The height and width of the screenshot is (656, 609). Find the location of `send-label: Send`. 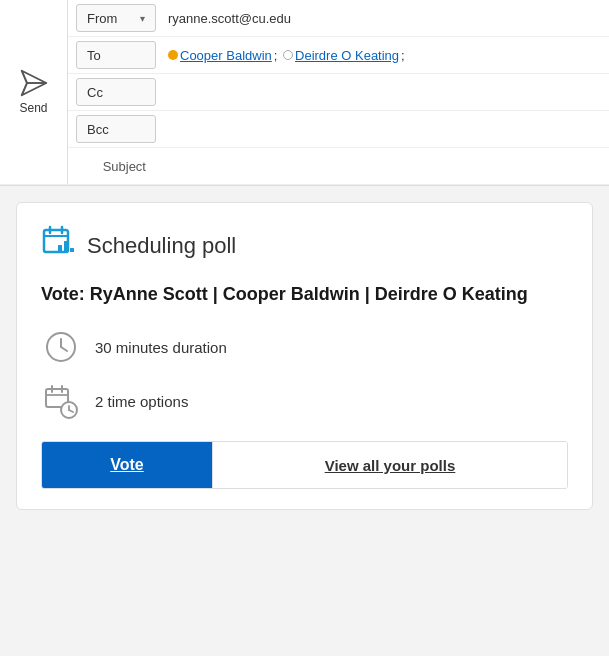

send-label: Send is located at coordinates (33, 108).